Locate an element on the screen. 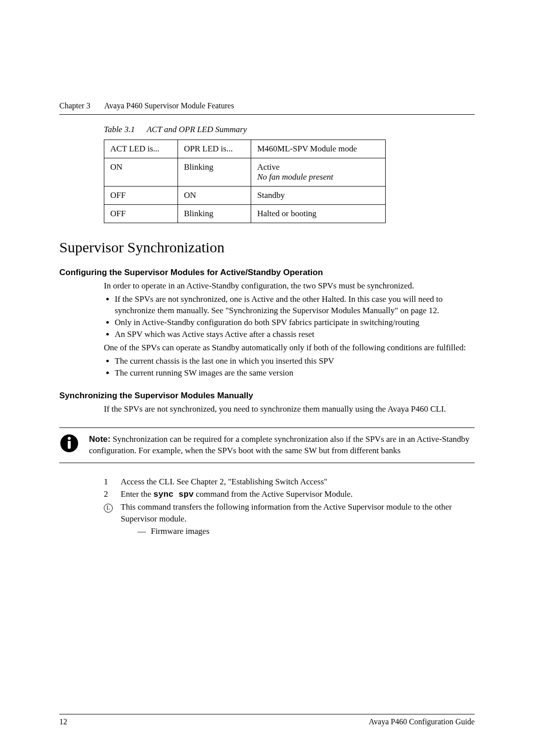 The image size is (534, 756). paragraph: If the SPVs are not synchronized, you ne… is located at coordinates (289, 410).